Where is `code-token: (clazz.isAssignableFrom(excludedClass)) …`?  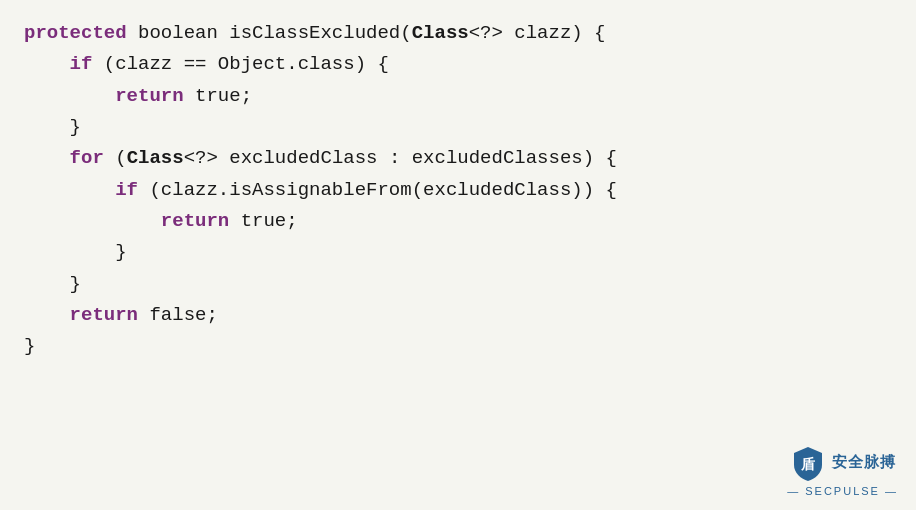
code-token: (clazz.isAssignableFrom(excludedClass)) … is located at coordinates (378, 190).